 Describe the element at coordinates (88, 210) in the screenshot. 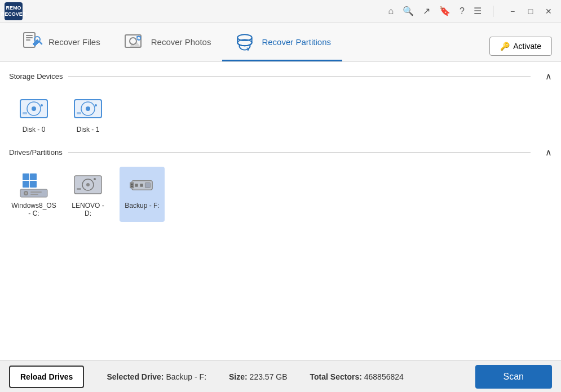

I see `drive-d-label: LENOVO - D:` at that location.